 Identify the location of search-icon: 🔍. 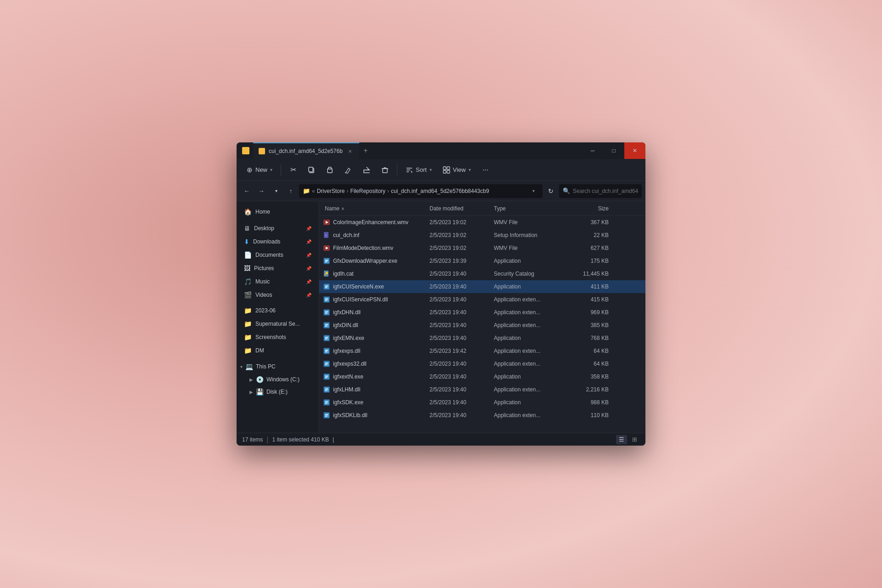
(566, 191).